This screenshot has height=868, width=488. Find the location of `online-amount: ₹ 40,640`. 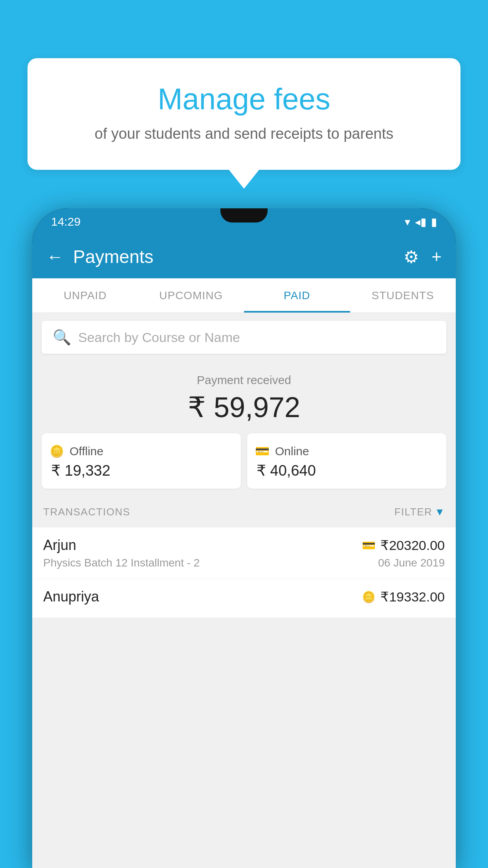

online-amount: ₹ 40,640 is located at coordinates (347, 471).